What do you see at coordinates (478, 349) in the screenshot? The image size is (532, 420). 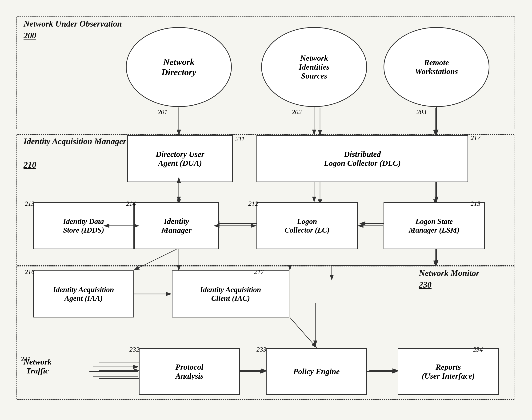 I see `reports-ref: 234` at bounding box center [478, 349].